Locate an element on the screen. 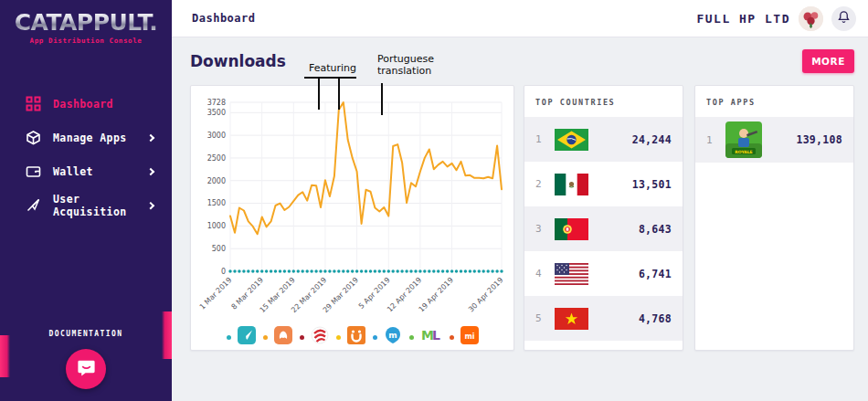 The width and height of the screenshot is (868, 401). annotation-featuring-underline is located at coordinates (331, 78).